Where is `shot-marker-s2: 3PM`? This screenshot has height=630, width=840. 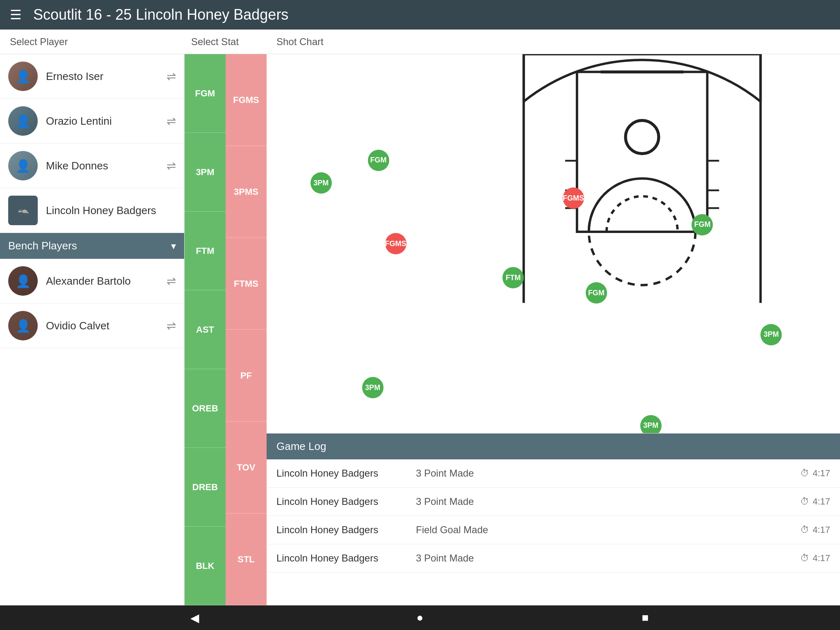 shot-marker-s2: 3PM is located at coordinates (321, 183).